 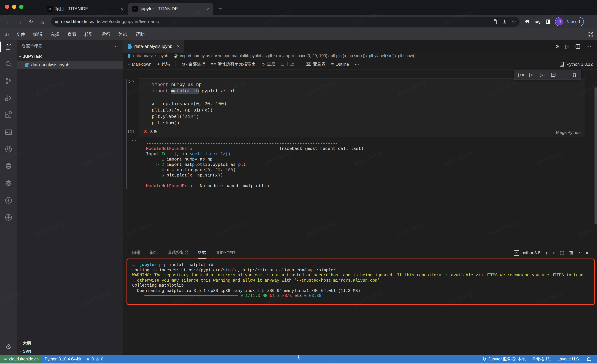 What do you see at coordinates (569, 359) in the screenshot?
I see `keyboard-layout: Layout: U.S.` at bounding box center [569, 359].